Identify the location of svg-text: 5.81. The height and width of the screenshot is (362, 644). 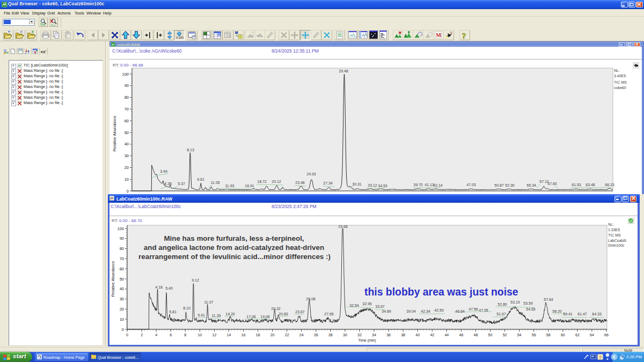
(173, 312).